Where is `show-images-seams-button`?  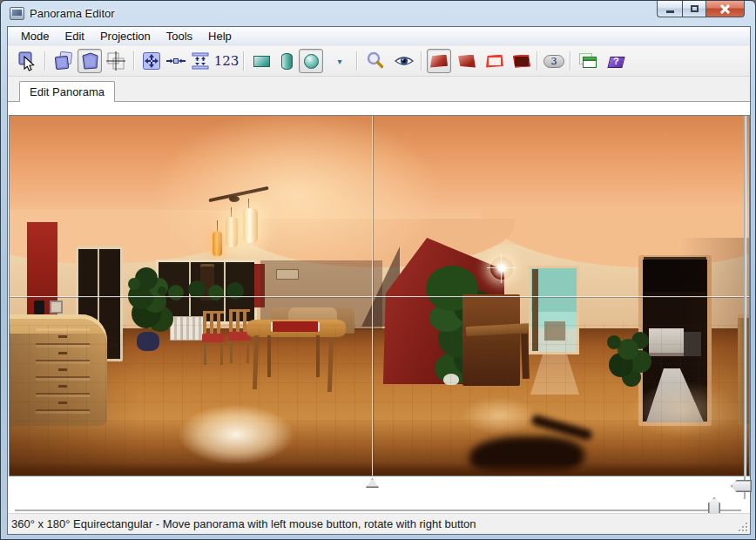 show-images-seams-button is located at coordinates (467, 61).